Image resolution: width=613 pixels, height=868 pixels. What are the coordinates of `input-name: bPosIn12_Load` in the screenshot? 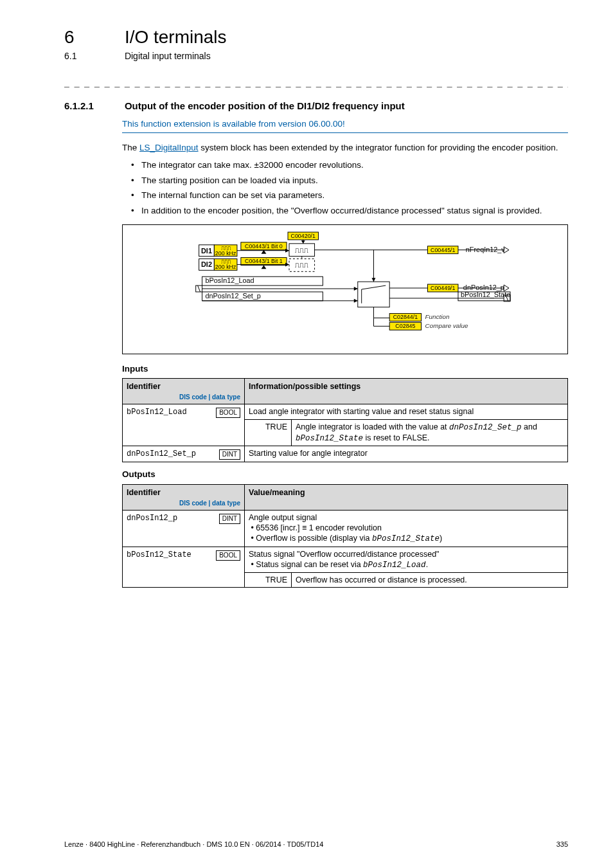 It's located at (157, 412).